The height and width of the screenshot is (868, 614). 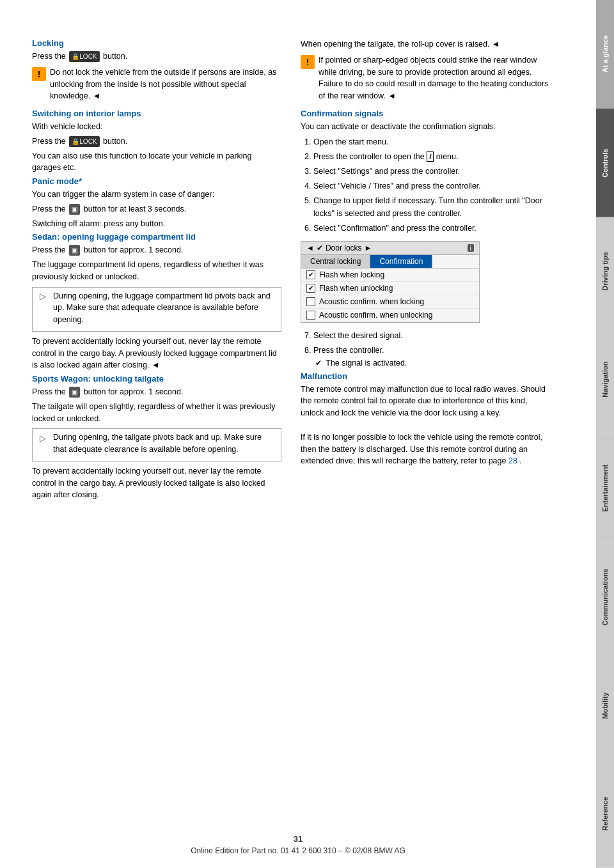 I want to click on row-acoustic-unlock: Acoustic confirm. when unlocking, so click(x=390, y=316).